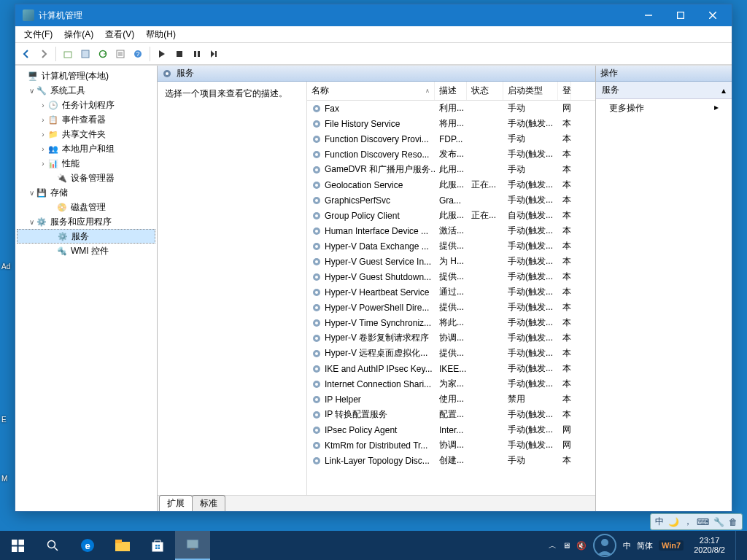 The width and height of the screenshot is (747, 560). Describe the element at coordinates (8, 267) in the screenshot. I see `desktop-icon-ad: Ad` at that location.